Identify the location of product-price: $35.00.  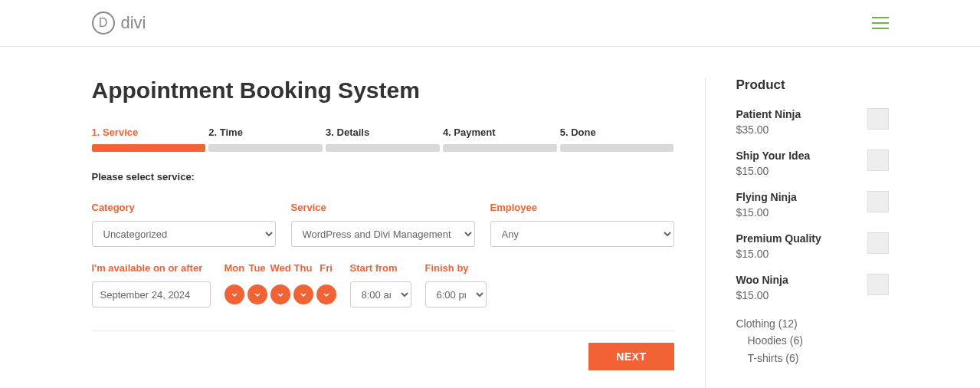
(769, 130).